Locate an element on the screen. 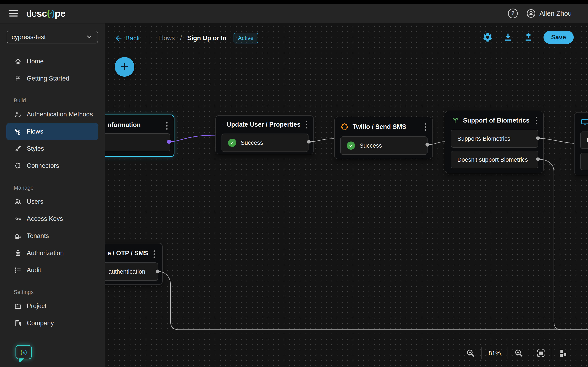 This screenshot has height=367, width=588. sidebar-section-settings: Settings is located at coordinates (59, 290).